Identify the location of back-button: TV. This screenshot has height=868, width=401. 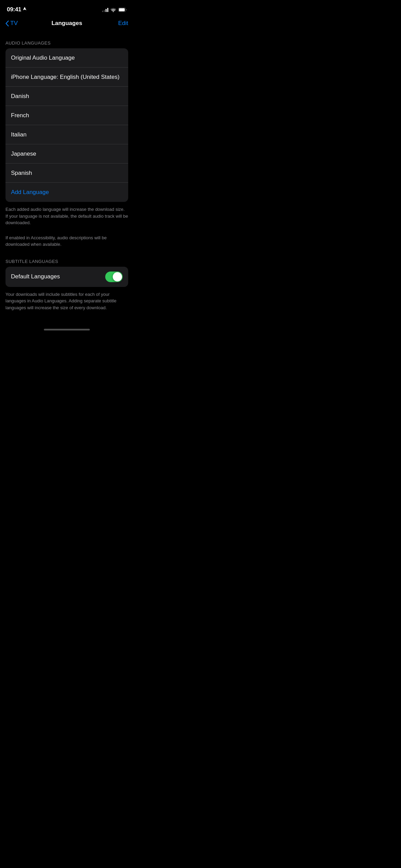
(12, 23).